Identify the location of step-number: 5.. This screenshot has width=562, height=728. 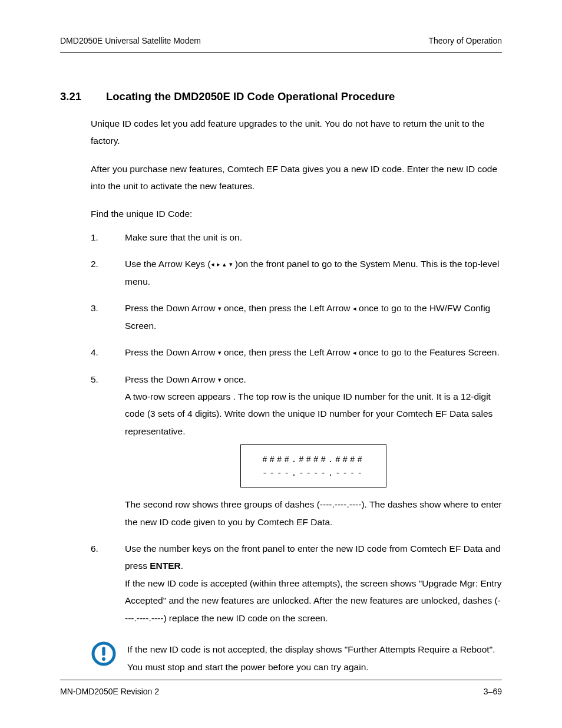
(108, 450).